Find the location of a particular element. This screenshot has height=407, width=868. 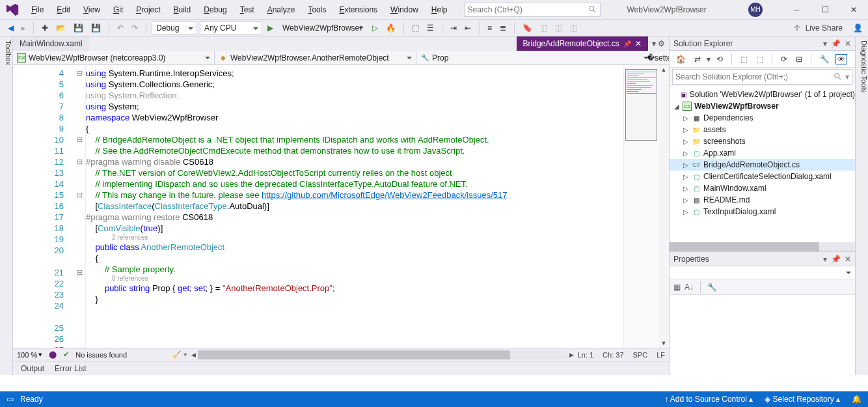

close-button: ✕ is located at coordinates (854, 10).